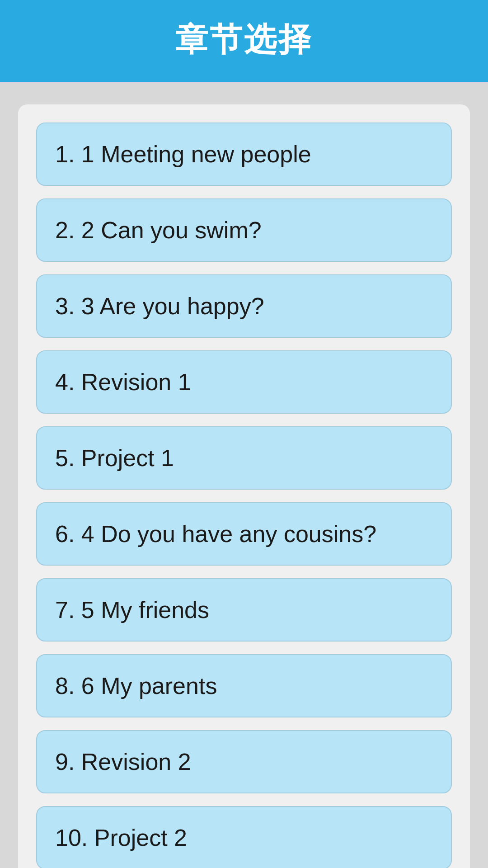 The width and height of the screenshot is (488, 868). I want to click on chapter-button-1: 1. 1 Meeting new people, so click(244, 154).